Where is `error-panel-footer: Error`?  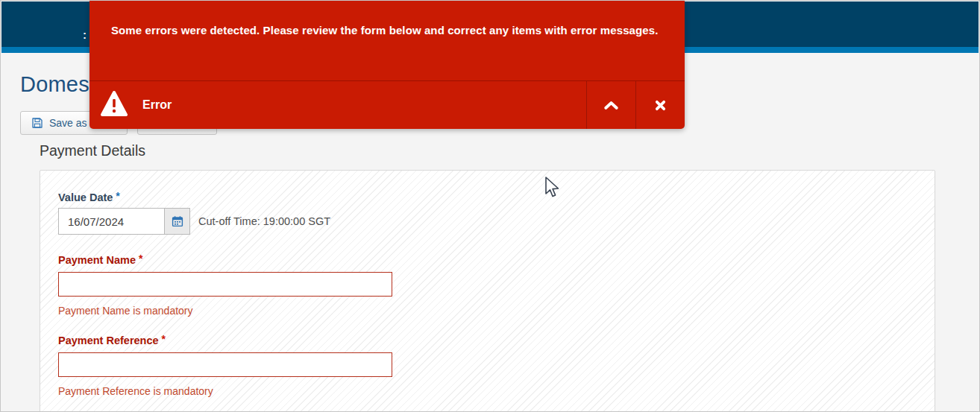
error-panel-footer: Error is located at coordinates (387, 105).